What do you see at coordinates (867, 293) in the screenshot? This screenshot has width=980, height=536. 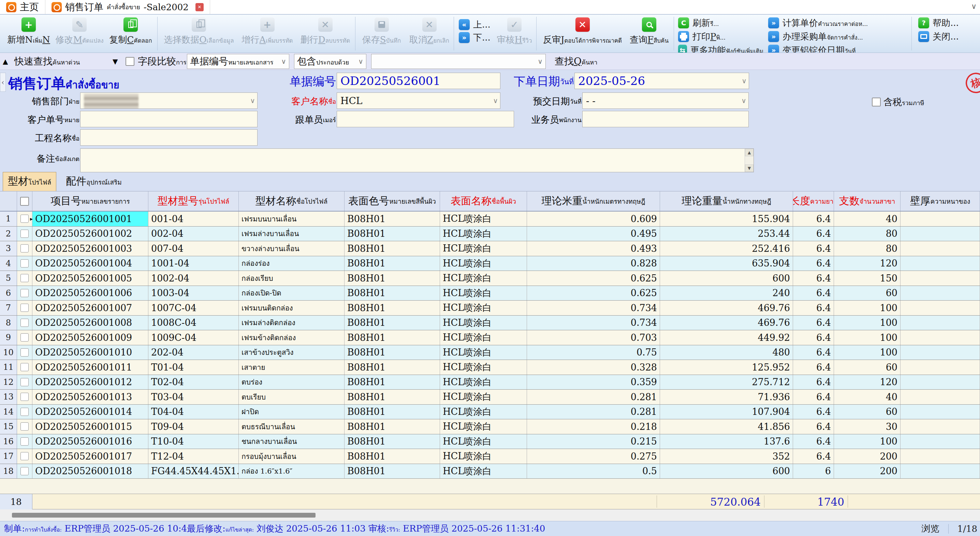 I see `cell-qty: 60` at bounding box center [867, 293].